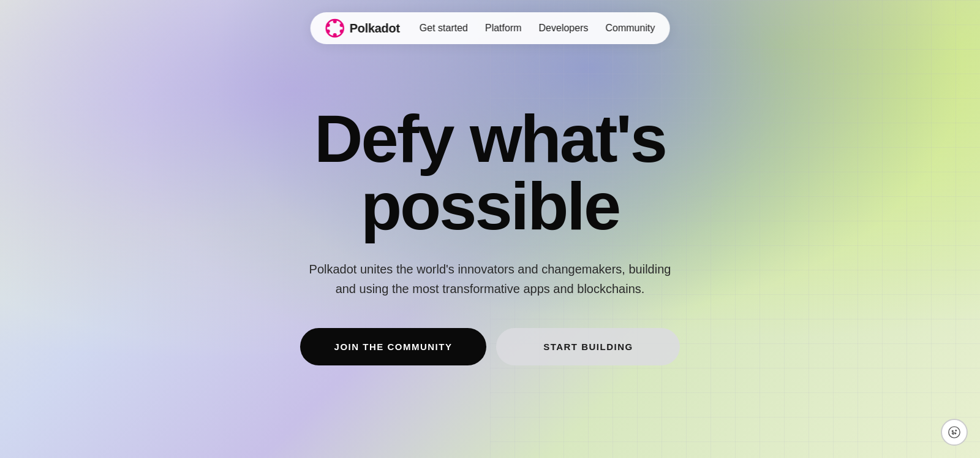  What do you see at coordinates (503, 28) in the screenshot?
I see `nav-item-platform: Platform` at bounding box center [503, 28].